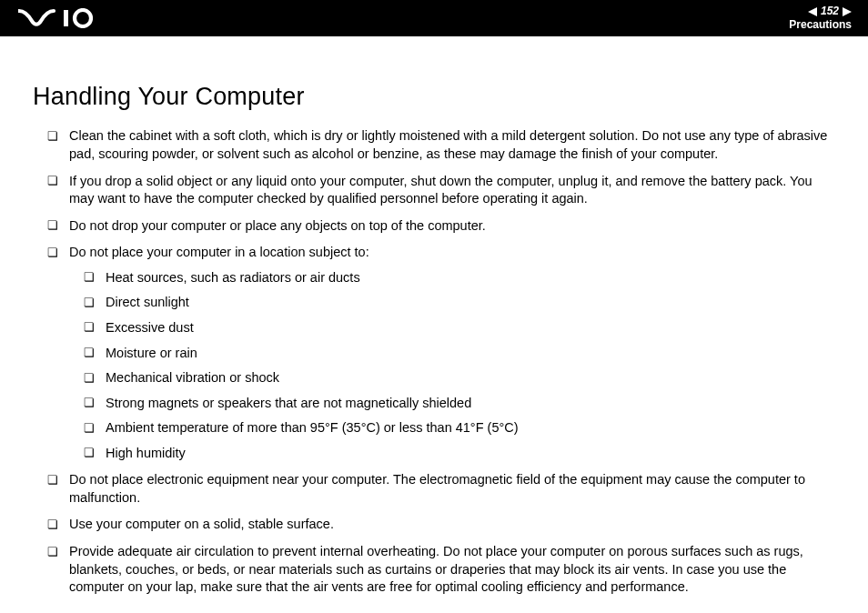  What do you see at coordinates (434, 18) in the screenshot?
I see `header-bar: 152 Precautions` at bounding box center [434, 18].